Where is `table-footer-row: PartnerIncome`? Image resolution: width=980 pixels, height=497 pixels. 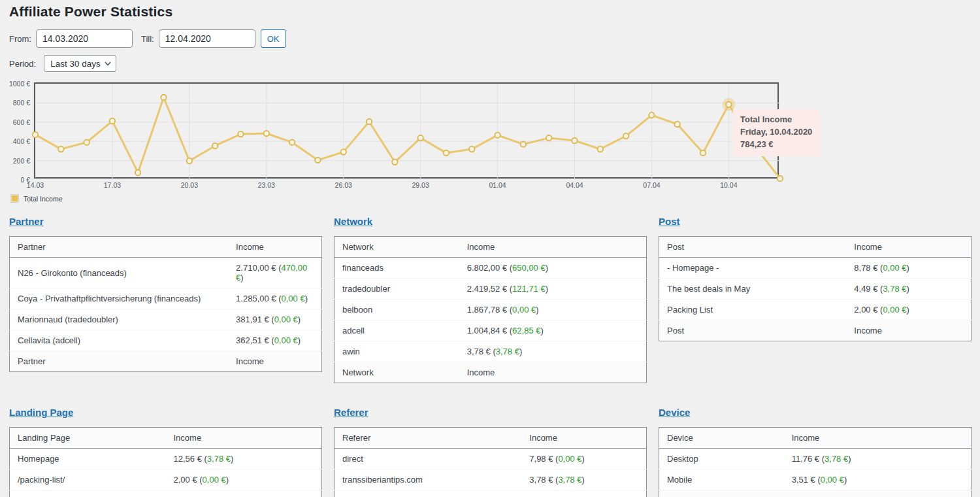
table-footer-row: PartnerIncome is located at coordinates (166, 362).